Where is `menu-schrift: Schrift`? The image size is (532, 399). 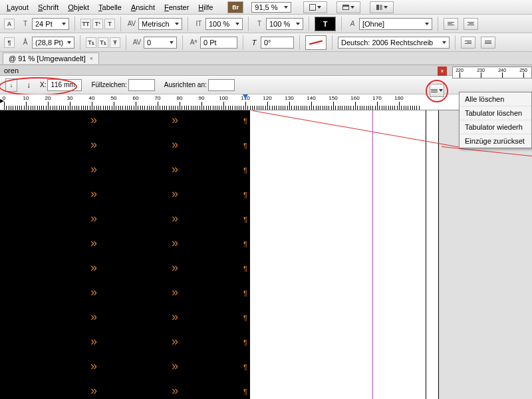
menu-schrift: Schrift is located at coordinates (48, 7).